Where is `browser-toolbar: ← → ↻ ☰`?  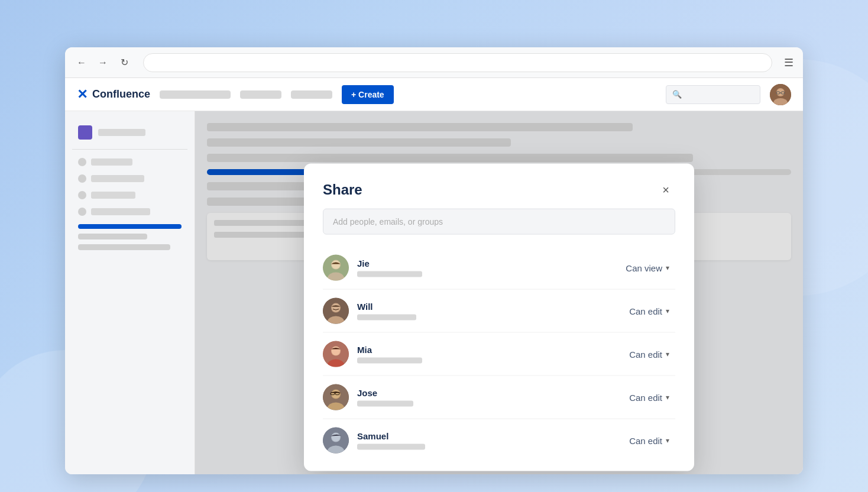 browser-toolbar: ← → ↻ ☰ is located at coordinates (434, 63).